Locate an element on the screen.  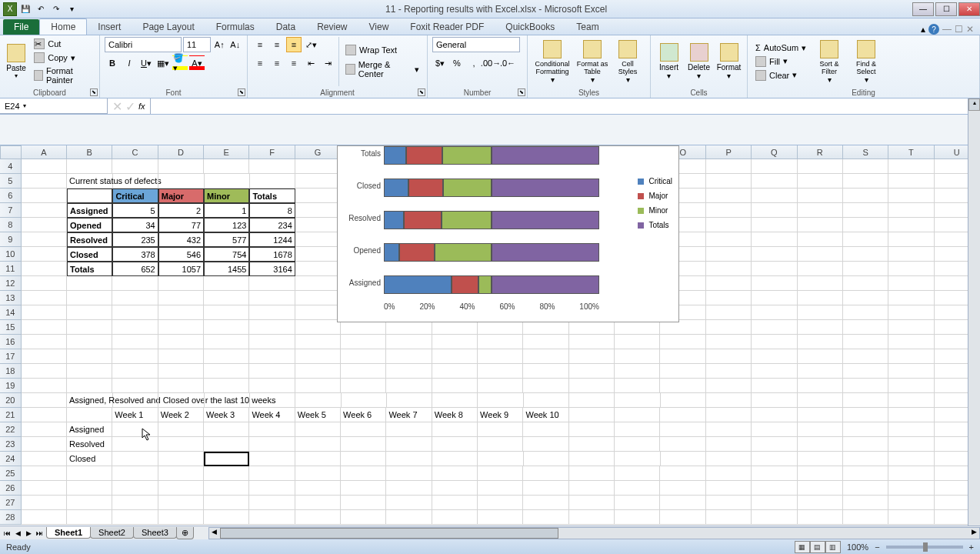
enter-formula-icon: ✓ is located at coordinates (131, 106).